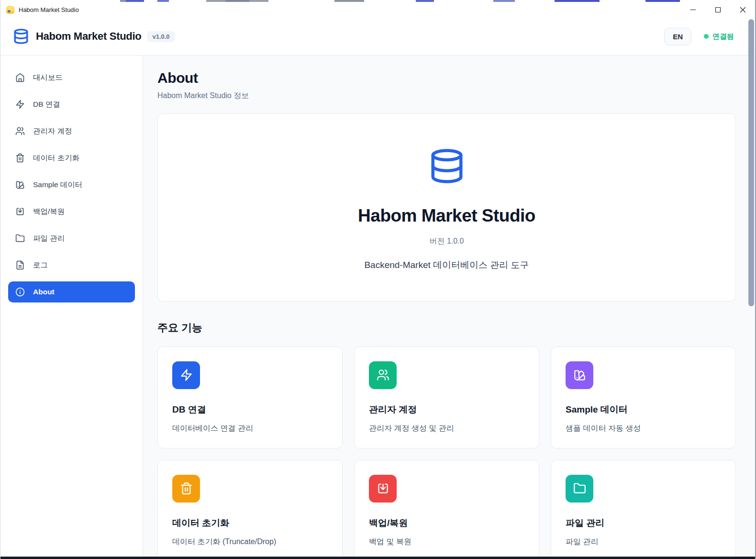  What do you see at coordinates (447, 216) in the screenshot?
I see `hero-app-name: Habom Market Studio` at bounding box center [447, 216].